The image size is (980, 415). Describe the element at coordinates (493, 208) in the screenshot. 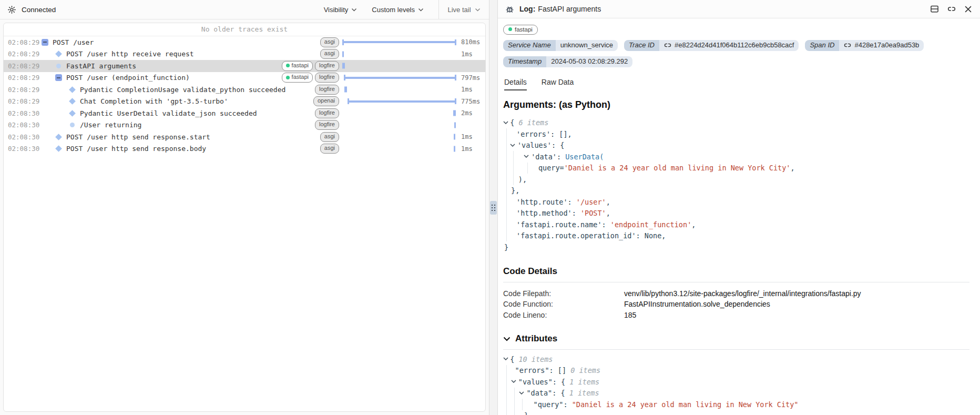

I see `panel-resize-handle` at that location.